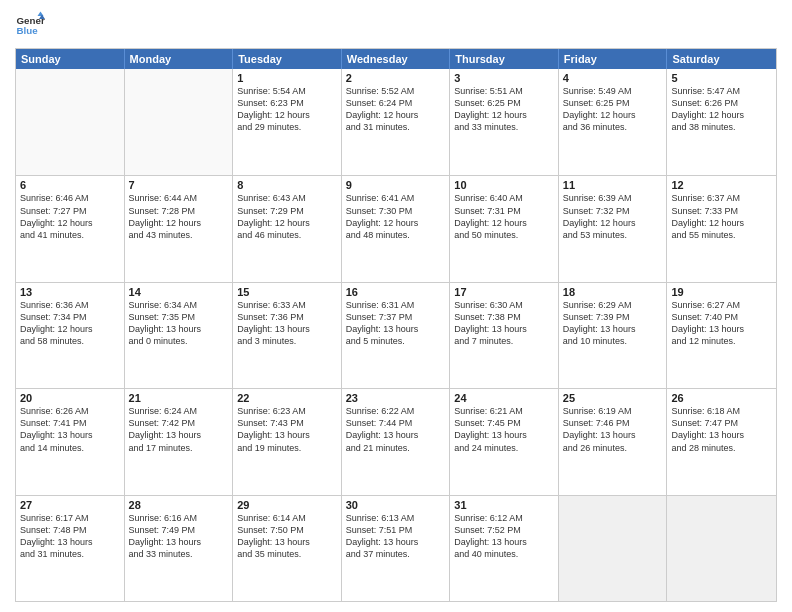  What do you see at coordinates (70, 398) in the screenshot?
I see `day-number: 20` at bounding box center [70, 398].